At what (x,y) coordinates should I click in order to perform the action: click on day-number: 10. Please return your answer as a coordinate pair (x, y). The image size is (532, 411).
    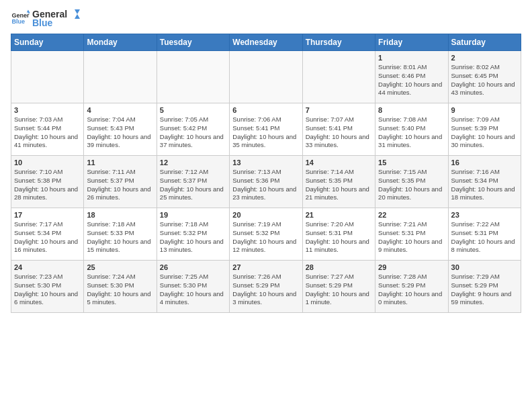
    Looking at the image, I should click on (47, 163).